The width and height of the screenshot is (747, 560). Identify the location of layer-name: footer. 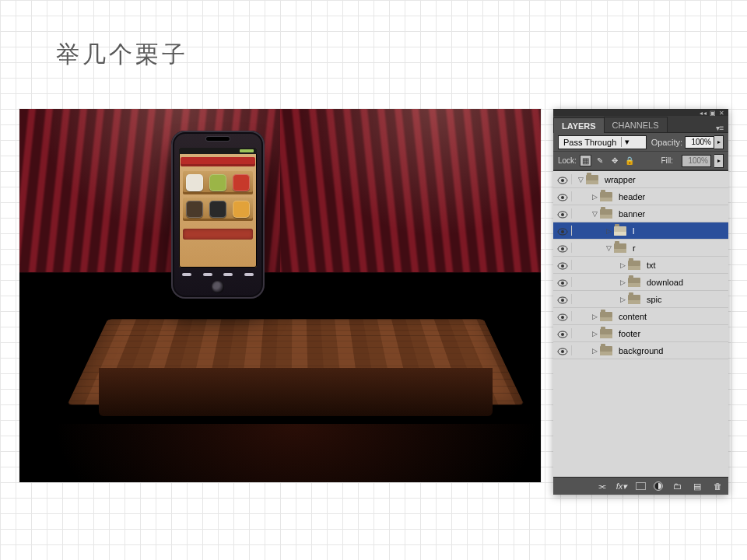
(629, 334).